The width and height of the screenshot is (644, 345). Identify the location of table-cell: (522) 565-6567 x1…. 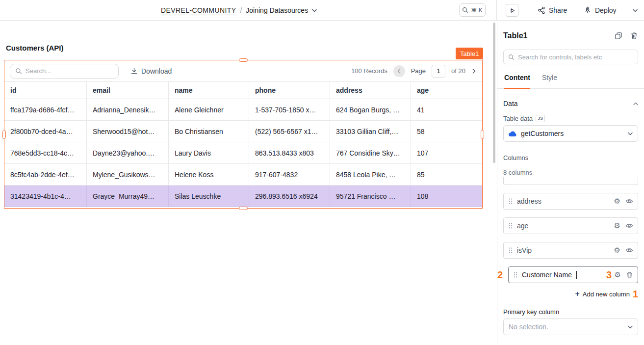
(289, 132).